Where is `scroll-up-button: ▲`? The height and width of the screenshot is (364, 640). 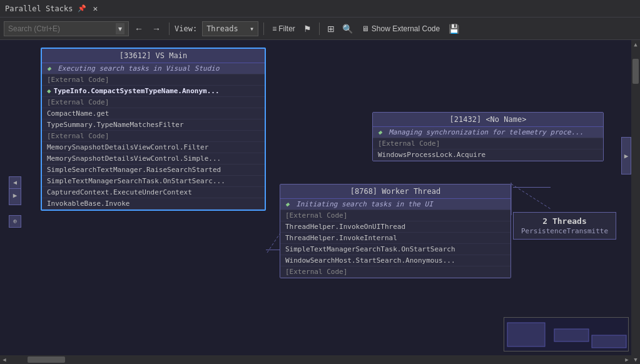 scroll-up-button: ▲ is located at coordinates (636, 44).